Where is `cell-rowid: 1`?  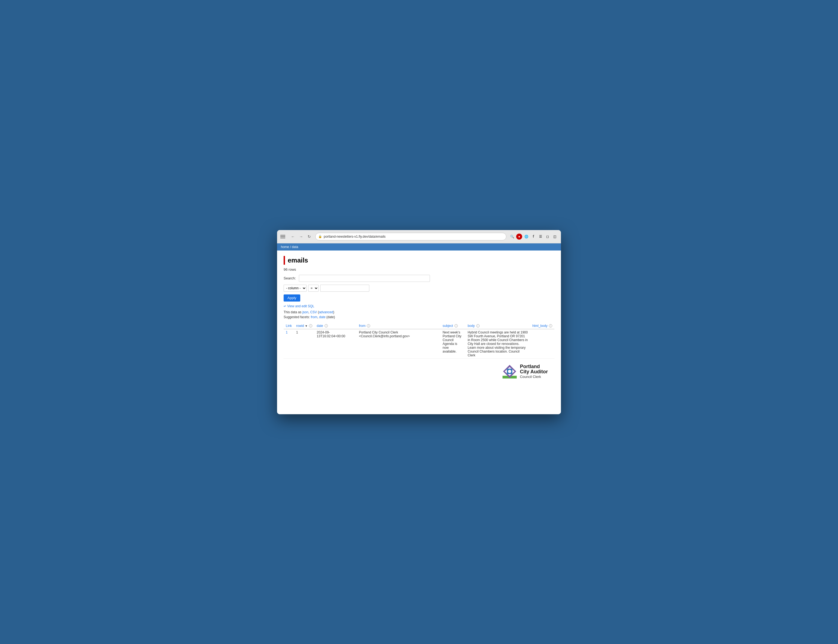
cell-rowid: 1 is located at coordinates (304, 344).